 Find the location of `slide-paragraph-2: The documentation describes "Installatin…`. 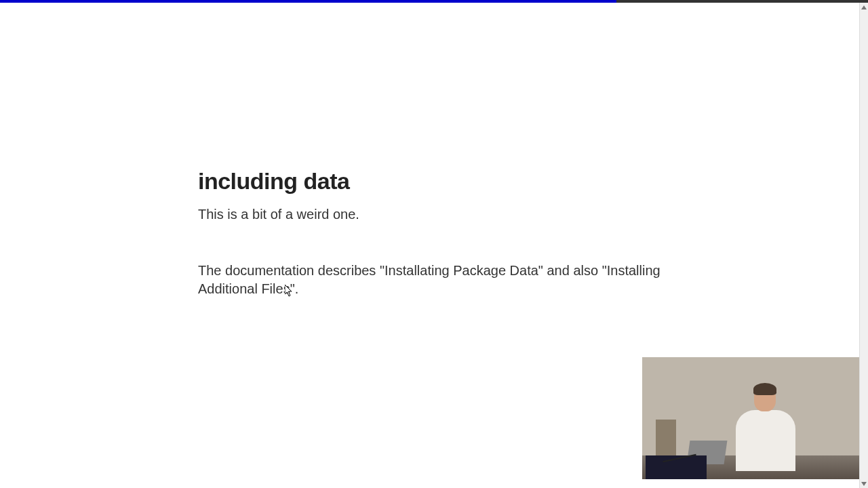

slide-paragraph-2: The documentation describes "Installatin… is located at coordinates (449, 280).